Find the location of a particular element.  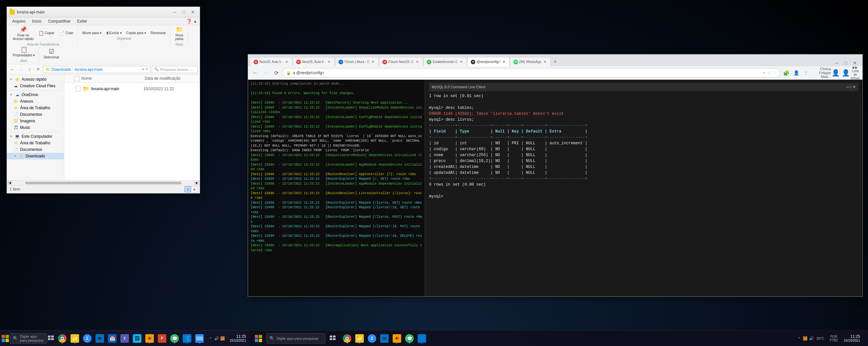

taskbar-search: 🔍 Digite aqui para pesquisar is located at coordinates (28, 338).